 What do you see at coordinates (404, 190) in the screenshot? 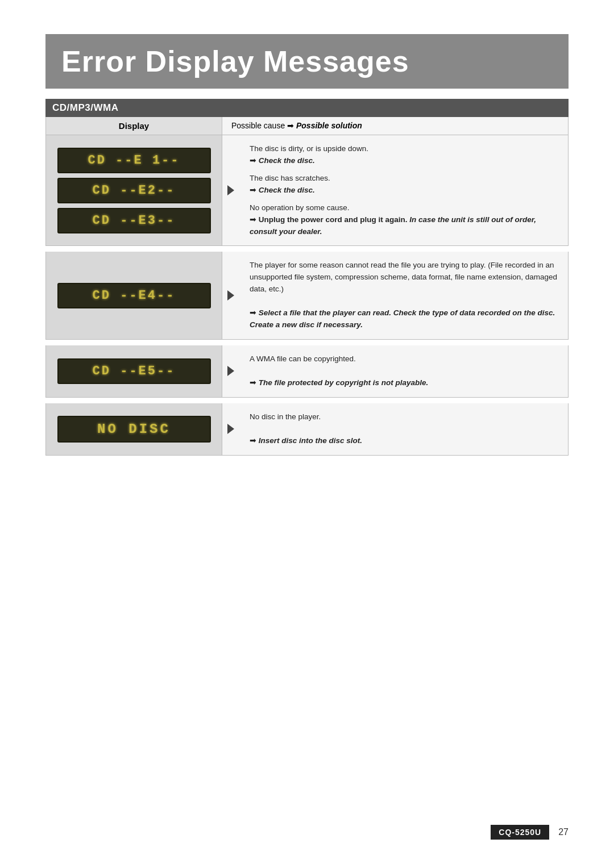
I see `cause-cell-triple: The disc is dirty, or is upside down. ➡ …` at bounding box center [404, 190].